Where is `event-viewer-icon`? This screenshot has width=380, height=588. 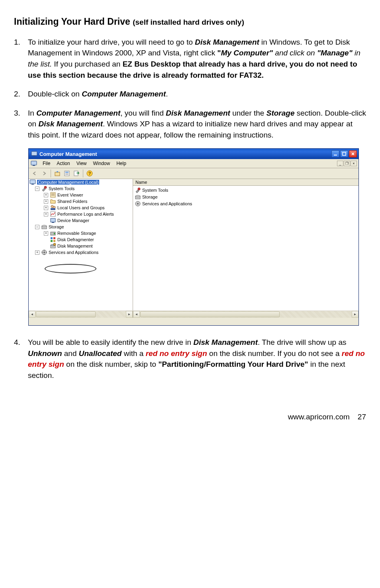 event-viewer-icon is located at coordinates (53, 195).